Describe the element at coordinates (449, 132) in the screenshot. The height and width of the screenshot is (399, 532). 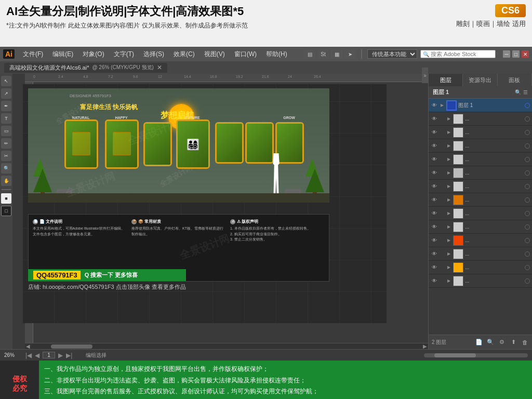
I see `layer-expand-3: ▶` at that location.